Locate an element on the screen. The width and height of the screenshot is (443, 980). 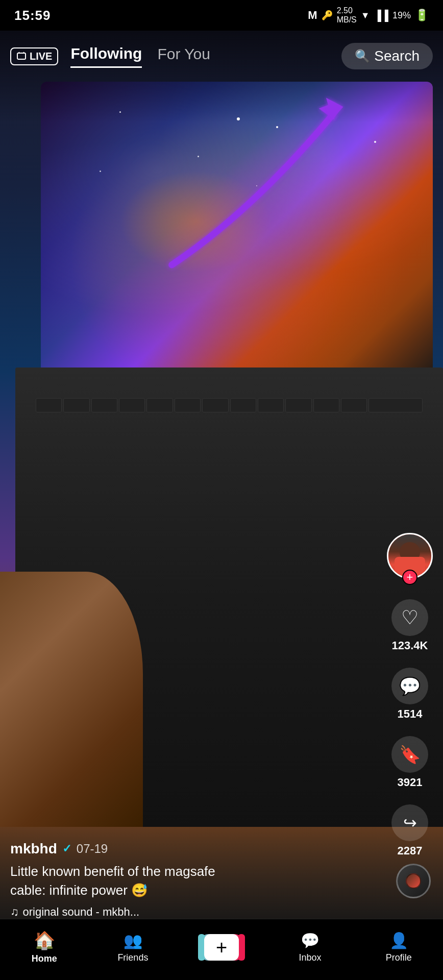
action-sidebar: + ♡ 123.4K 💬 1514 🔖 3921 ↪ 2287 is located at coordinates (410, 695).